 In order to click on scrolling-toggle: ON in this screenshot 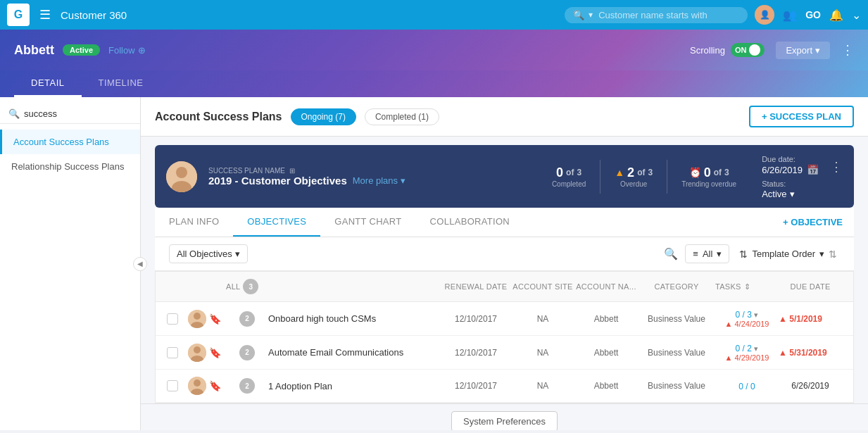, I will do `click(748, 50)`.